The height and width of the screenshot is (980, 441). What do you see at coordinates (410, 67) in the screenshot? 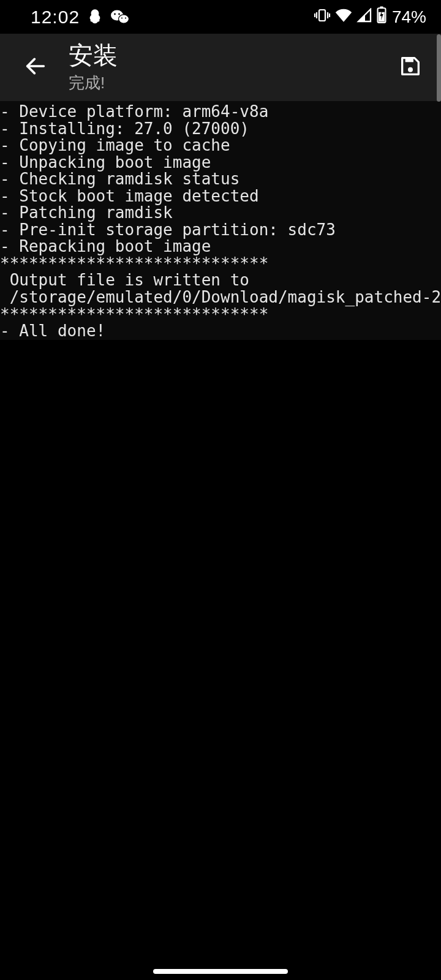
I see `save-log-button` at bounding box center [410, 67].